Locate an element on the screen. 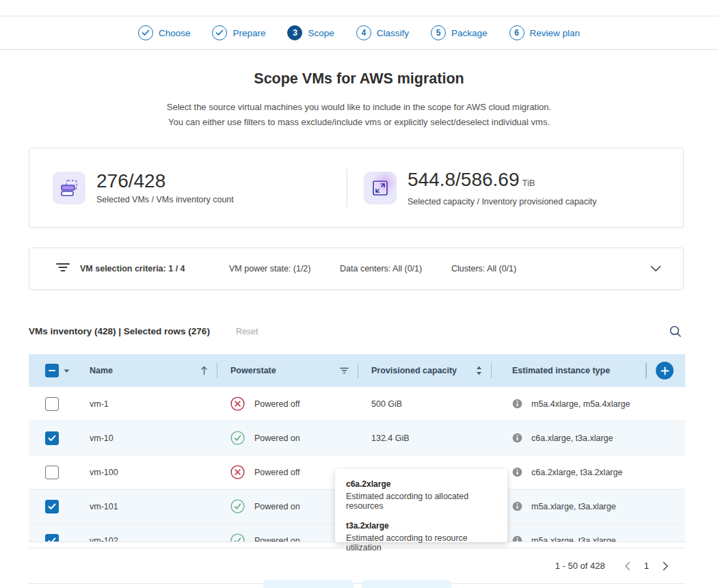  step-circle: 3 is located at coordinates (295, 33).